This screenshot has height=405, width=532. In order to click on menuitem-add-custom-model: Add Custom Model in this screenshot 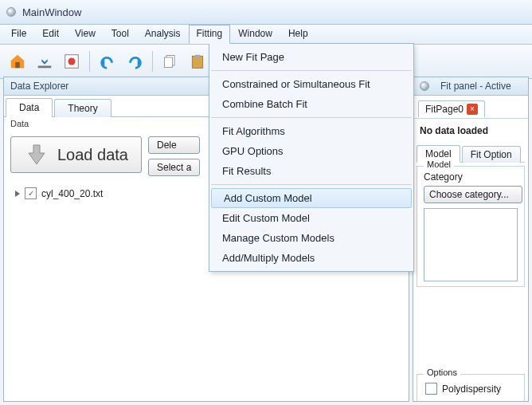, I will do `click(311, 198)`.